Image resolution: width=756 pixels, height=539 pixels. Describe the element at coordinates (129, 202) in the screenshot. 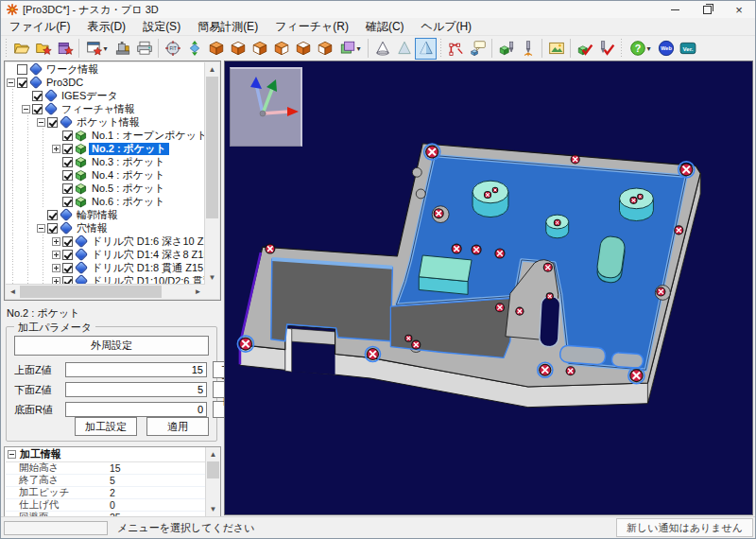

I see `tree-item-label: No.6 : ポケット` at that location.